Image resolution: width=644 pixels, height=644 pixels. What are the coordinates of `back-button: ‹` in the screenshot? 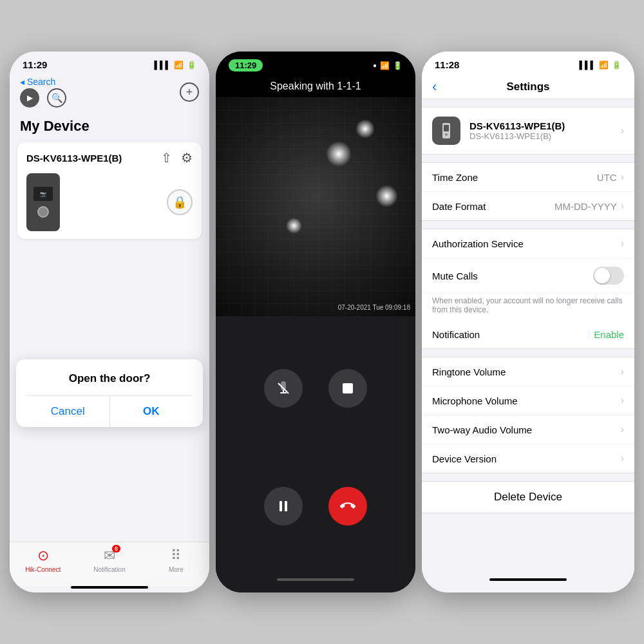 It's located at (434, 87).